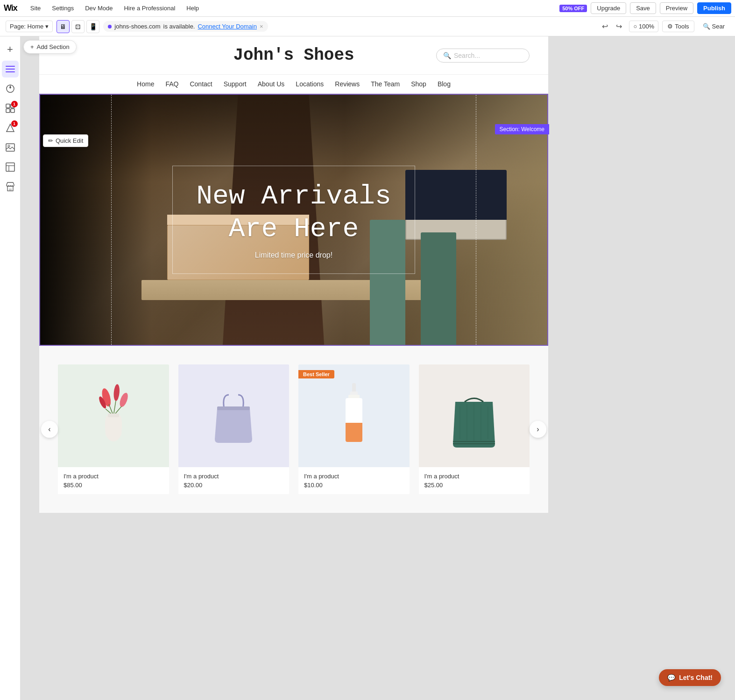 The height and width of the screenshot is (700, 735). Describe the element at coordinates (718, 26) in the screenshot. I see `search-label: Sear` at that location.